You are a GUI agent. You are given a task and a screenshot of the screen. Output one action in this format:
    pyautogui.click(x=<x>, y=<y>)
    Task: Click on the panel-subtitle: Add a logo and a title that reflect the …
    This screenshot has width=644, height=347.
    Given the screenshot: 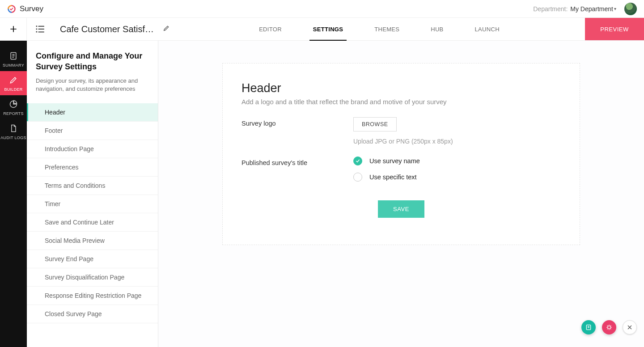 What is the action you would take?
    pyautogui.click(x=401, y=102)
    